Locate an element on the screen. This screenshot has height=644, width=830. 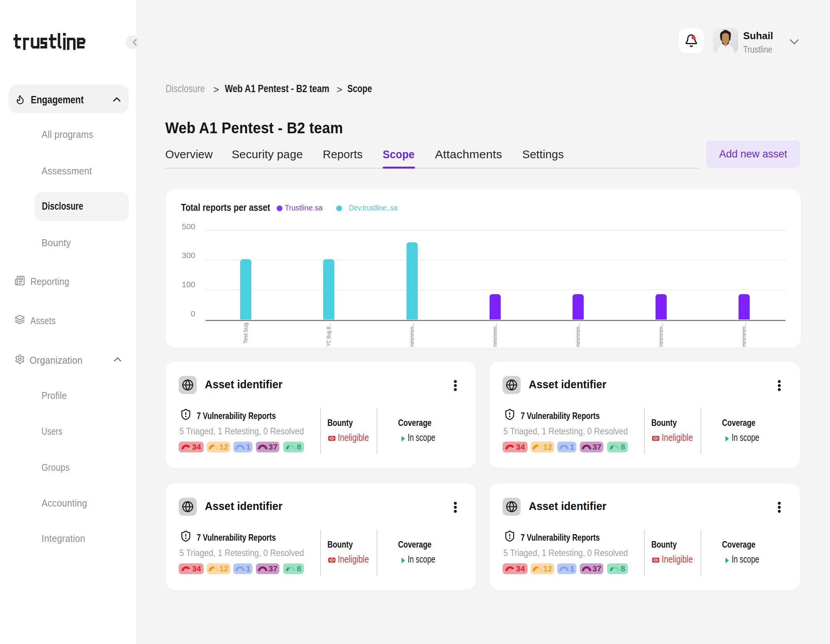
svg-text: 0 is located at coordinates (193, 313).